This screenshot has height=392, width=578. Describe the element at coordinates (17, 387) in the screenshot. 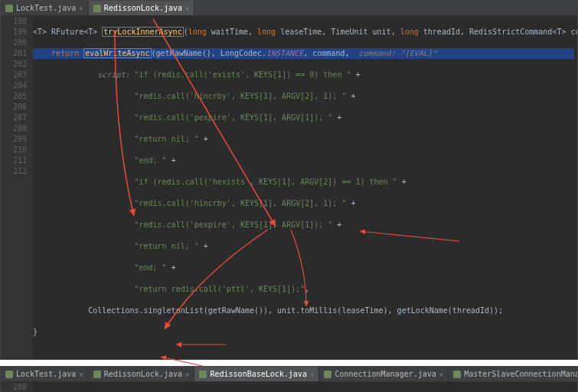

I see `gutter: 288289 310311 312313` at that location.